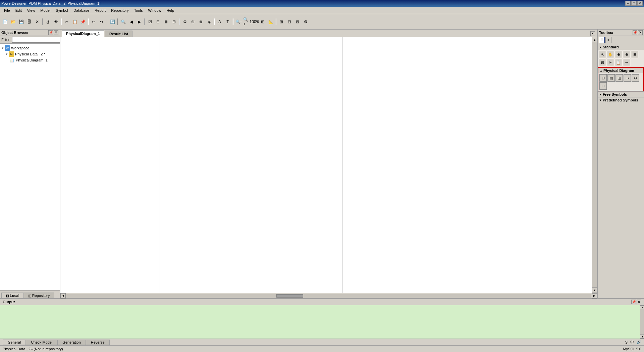  I want to click on tb-gen4: ◈, so click(209, 22).